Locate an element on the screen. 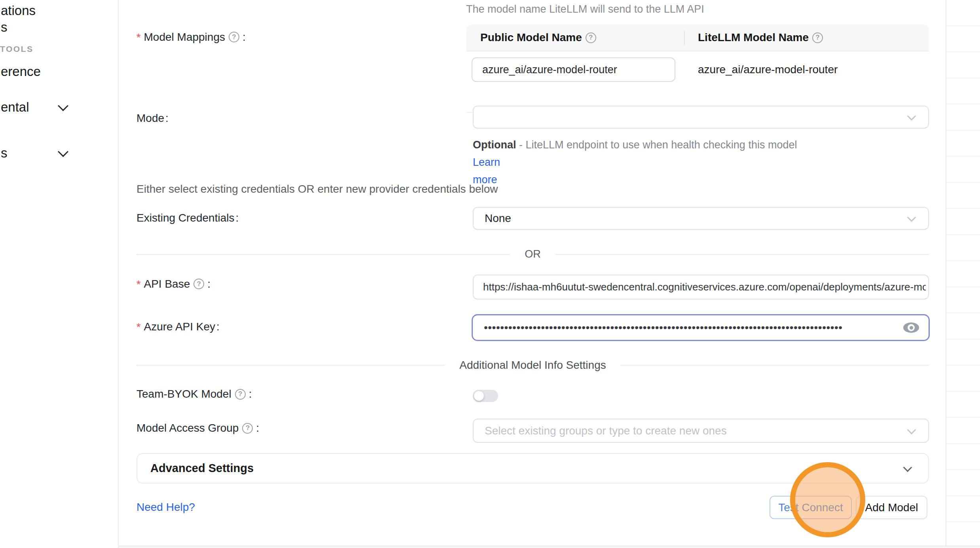 The image size is (980, 548). azure-api-key-input: ••••••••••••••••••••••••••••••••••••••••… is located at coordinates (701, 328).